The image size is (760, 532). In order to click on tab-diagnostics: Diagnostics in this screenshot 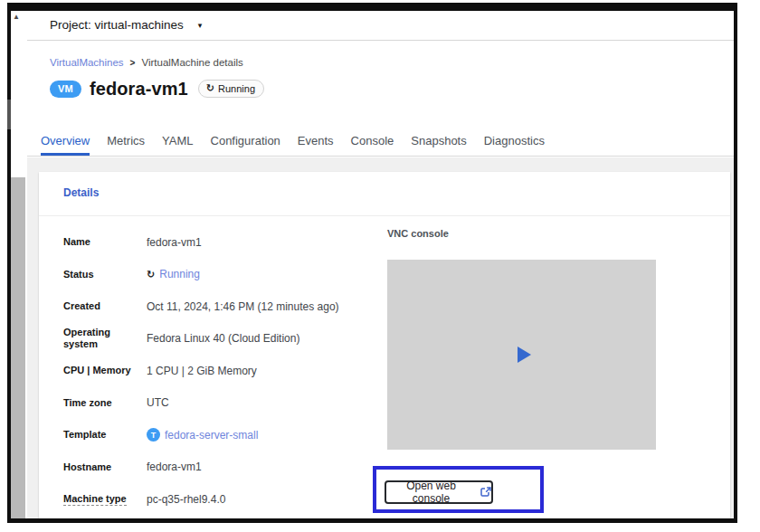, I will do `click(514, 140)`.